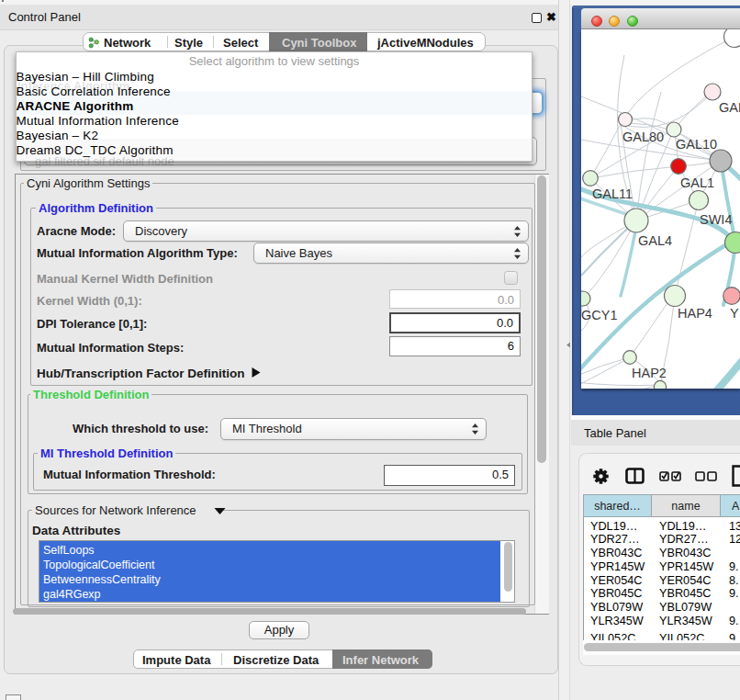  I want to click on svg-text: GAL10, so click(696, 144).